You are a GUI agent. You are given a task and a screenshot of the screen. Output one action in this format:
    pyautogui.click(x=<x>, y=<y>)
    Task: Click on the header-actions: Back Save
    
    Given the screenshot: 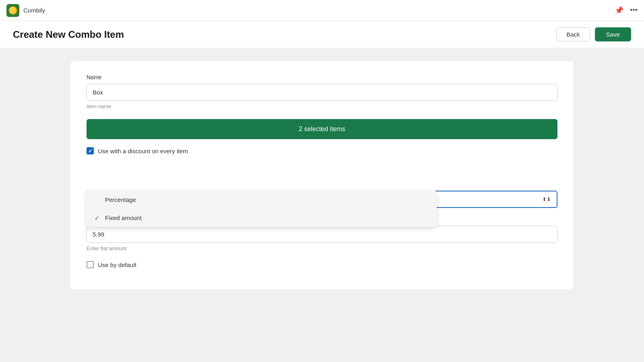 What is the action you would take?
    pyautogui.click(x=594, y=35)
    